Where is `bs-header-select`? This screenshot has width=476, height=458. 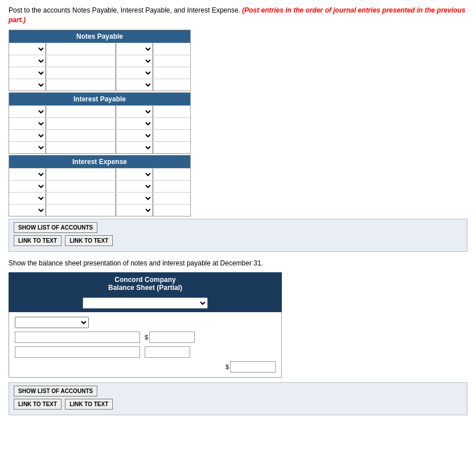
bs-header-select is located at coordinates (145, 303).